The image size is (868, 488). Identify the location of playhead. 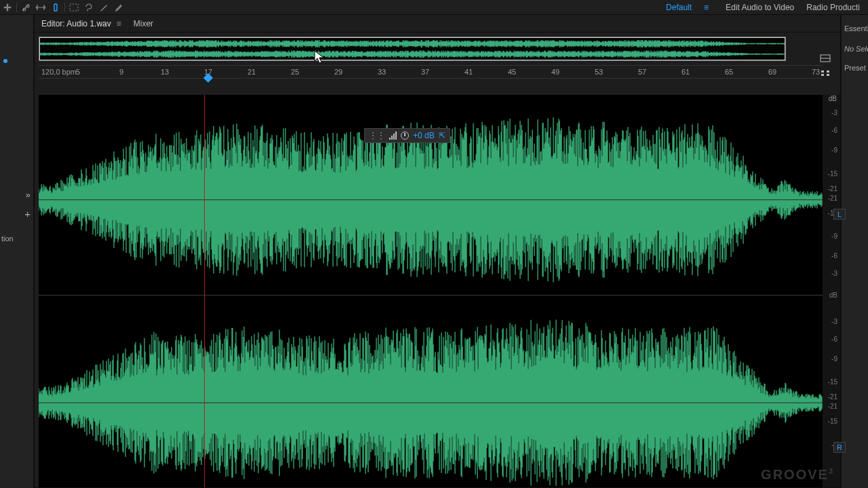
(205, 291).